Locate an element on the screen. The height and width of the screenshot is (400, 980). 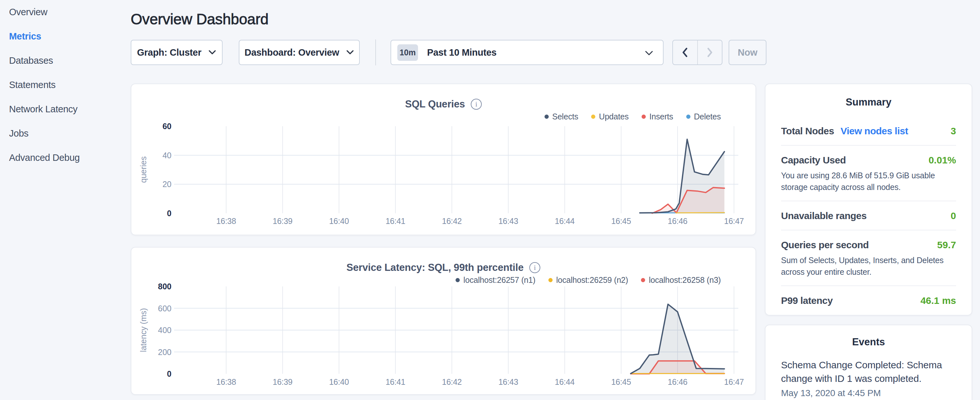
sidebar-item-statements: Statements is located at coordinates (65, 85).